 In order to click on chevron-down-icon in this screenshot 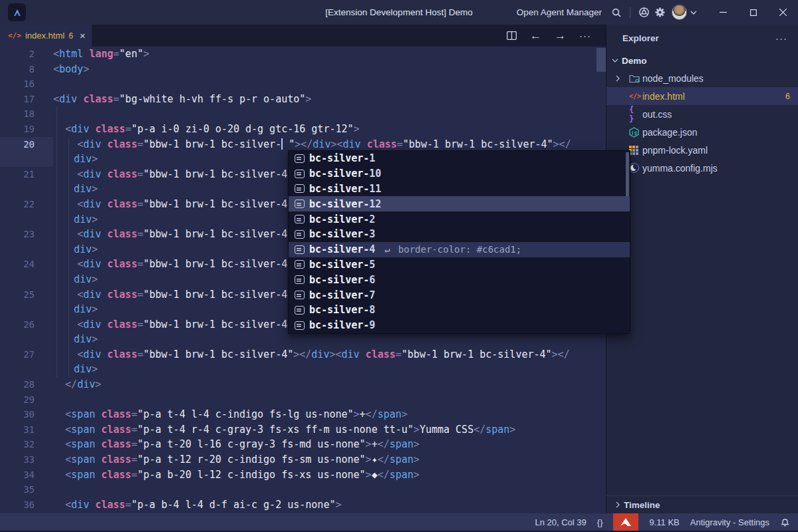, I will do `click(615, 61)`.